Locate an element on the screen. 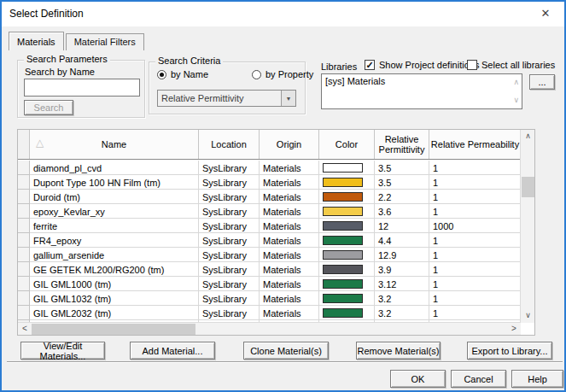  title-bar: Select Definition ✕ is located at coordinates (283, 14).